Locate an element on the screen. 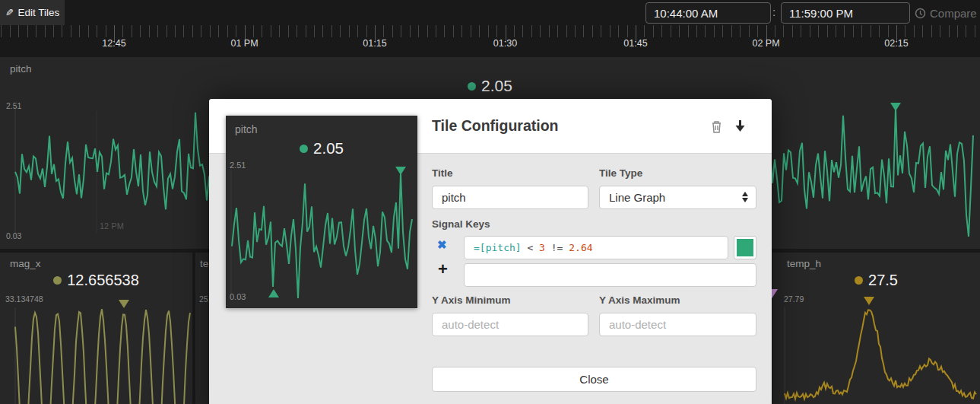 The image size is (980, 404). ruler-time-label: 01:30 is located at coordinates (505, 43).